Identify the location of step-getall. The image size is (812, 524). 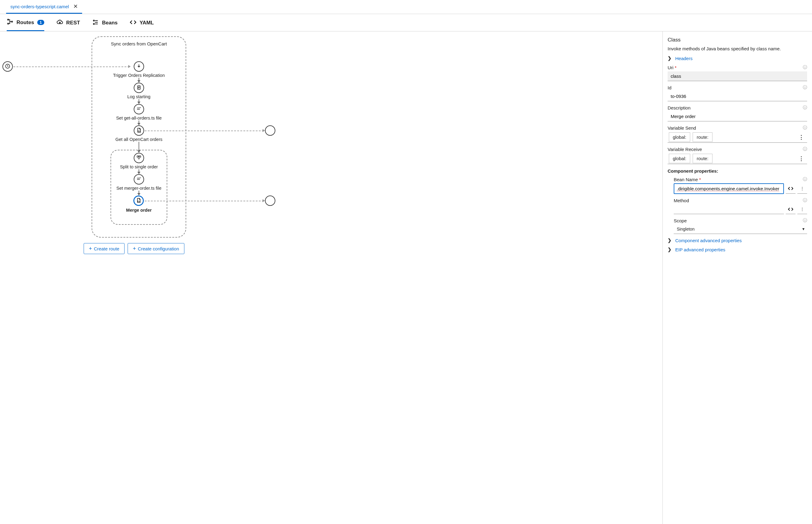
(139, 131).